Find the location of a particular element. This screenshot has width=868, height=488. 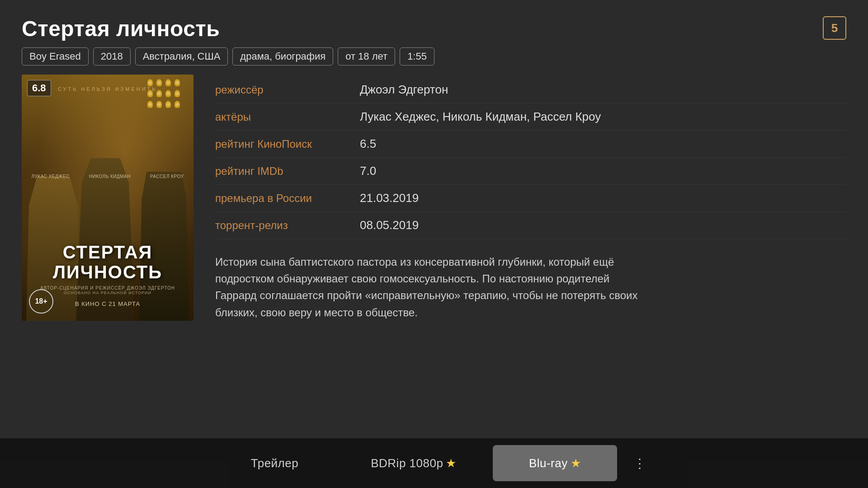

value-torrent: 08.05.2019 is located at coordinates (389, 225).